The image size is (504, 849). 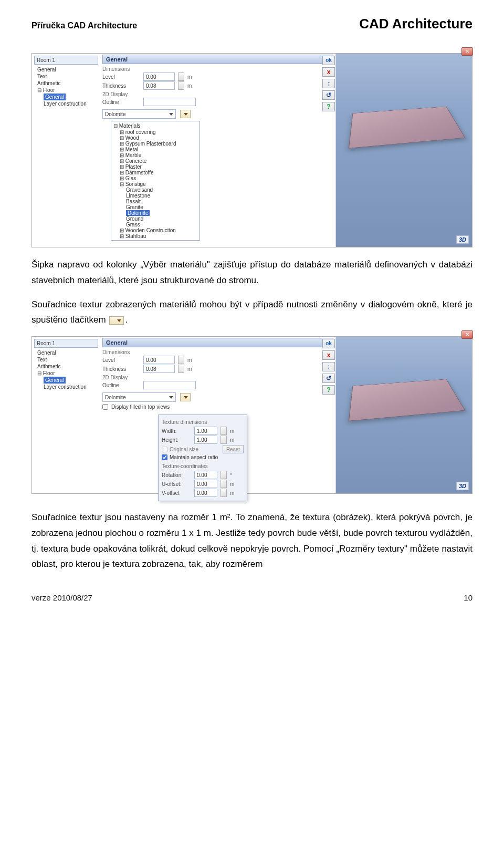 I want to click on rotation-input, so click(x=206, y=475).